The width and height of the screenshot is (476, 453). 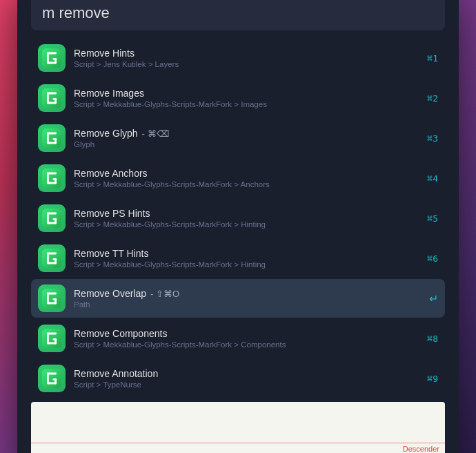 What do you see at coordinates (247, 385) in the screenshot?
I see `item-subtitle: Script > TypeNurse` at bounding box center [247, 385].